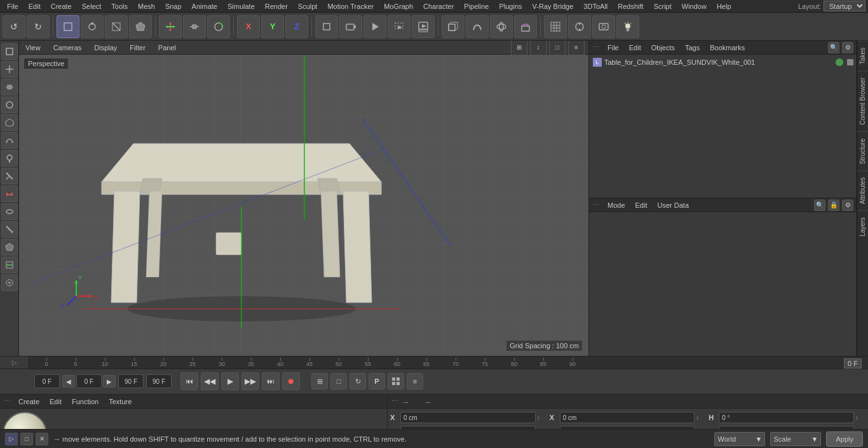 The height and width of the screenshot is (448, 868). What do you see at coordinates (159, 381) in the screenshot?
I see `end-frame-field: 90 F` at bounding box center [159, 381].